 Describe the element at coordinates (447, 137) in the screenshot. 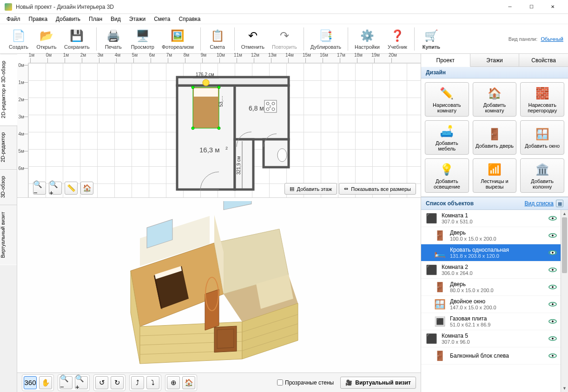

I see `design-btn-3: 🛋️Добавить мебель` at that location.